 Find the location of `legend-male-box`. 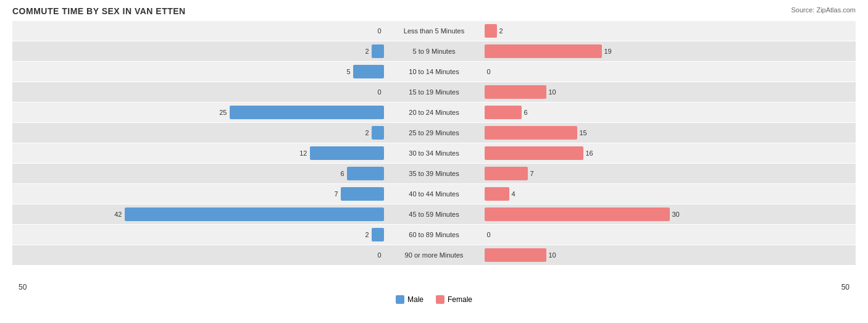

legend-male-box is located at coordinates (400, 300).